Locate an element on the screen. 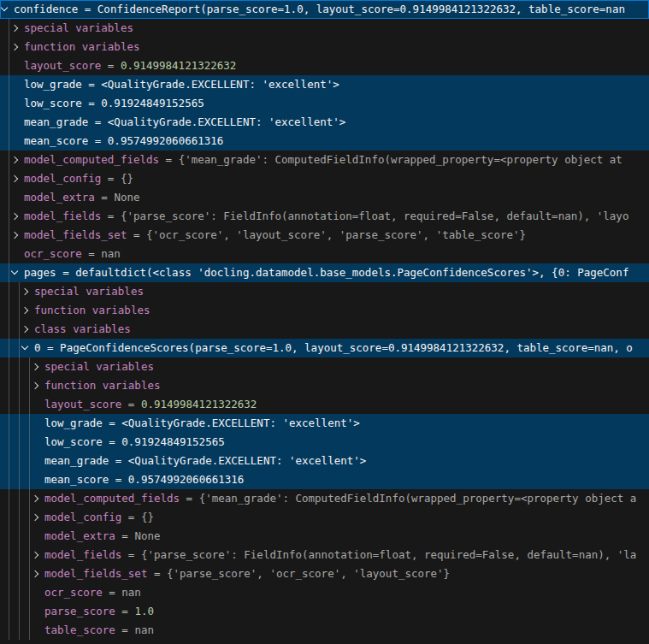 The image size is (649, 644). variable-name: layout_score is located at coordinates (83, 404).